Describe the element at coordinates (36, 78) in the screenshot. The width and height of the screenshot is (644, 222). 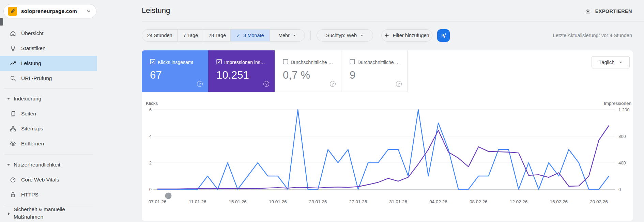
I see `sidebar-item-label: URL-Prüfung` at that location.